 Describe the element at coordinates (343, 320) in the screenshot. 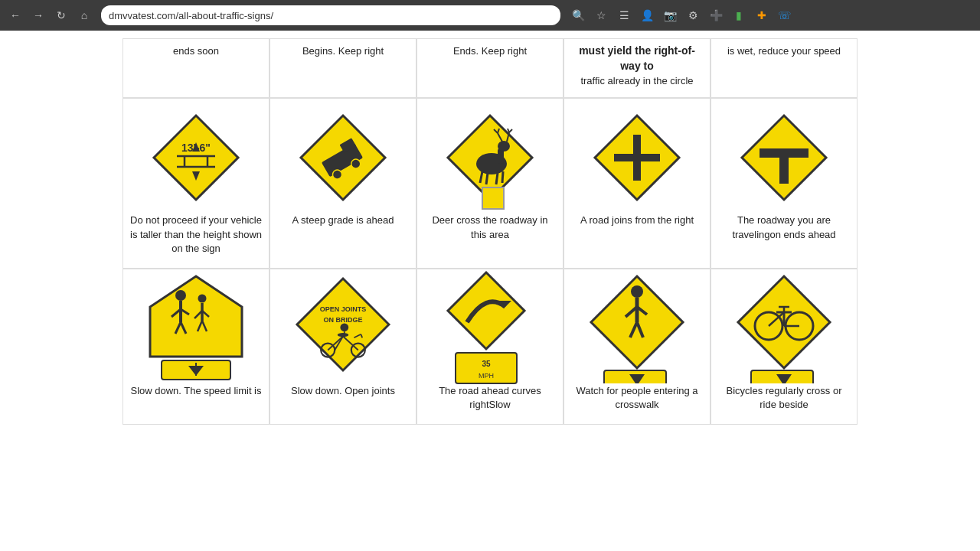

I see `svg-text: ON BRIDGE` at that location.